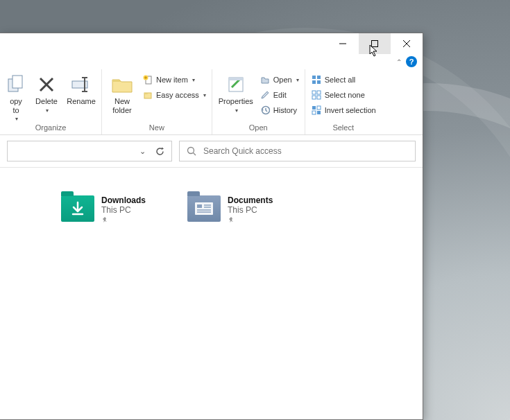  I want to click on close-button, so click(407, 44).